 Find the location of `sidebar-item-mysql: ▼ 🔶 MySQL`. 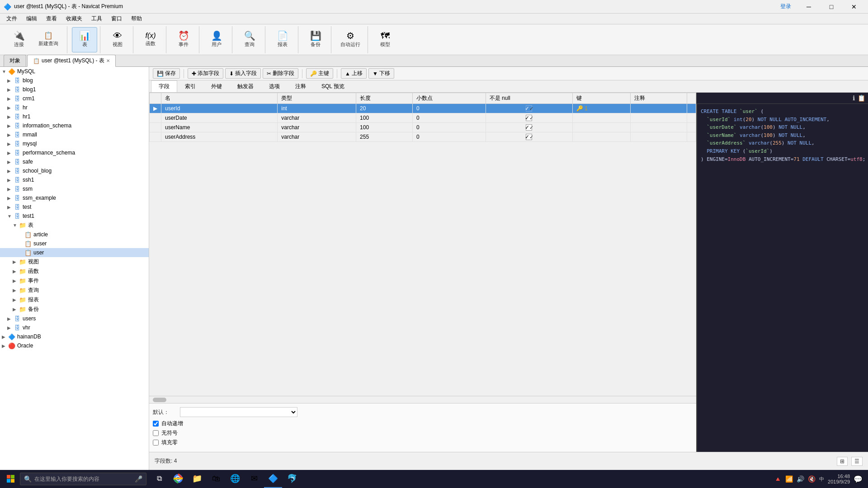

sidebar-item-mysql: ▼ 🔶 MySQL is located at coordinates (74, 71).